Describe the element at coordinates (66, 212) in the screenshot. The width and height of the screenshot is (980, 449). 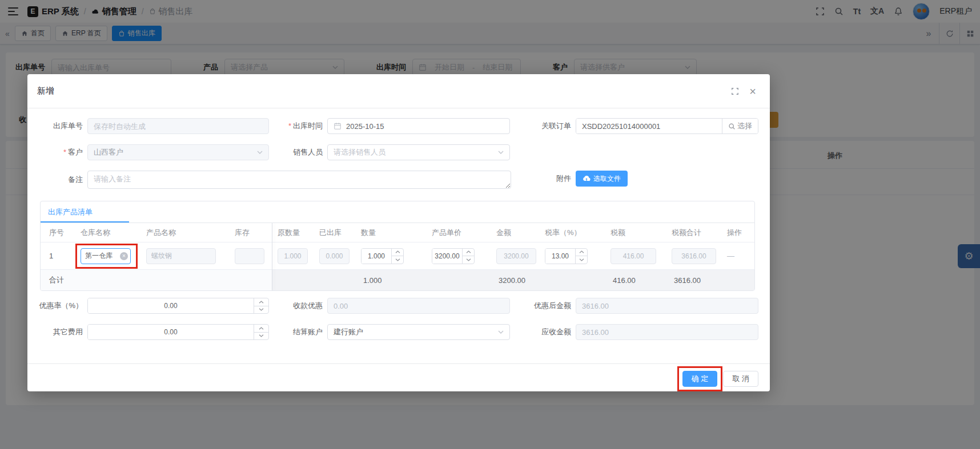
I see `tab-product-list: 出库产品清单` at that location.